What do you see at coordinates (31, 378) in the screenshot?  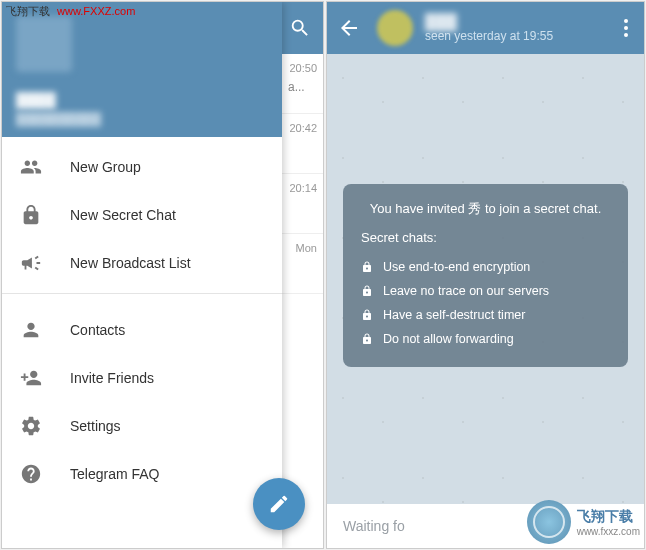 I see `invite-icon` at bounding box center [31, 378].